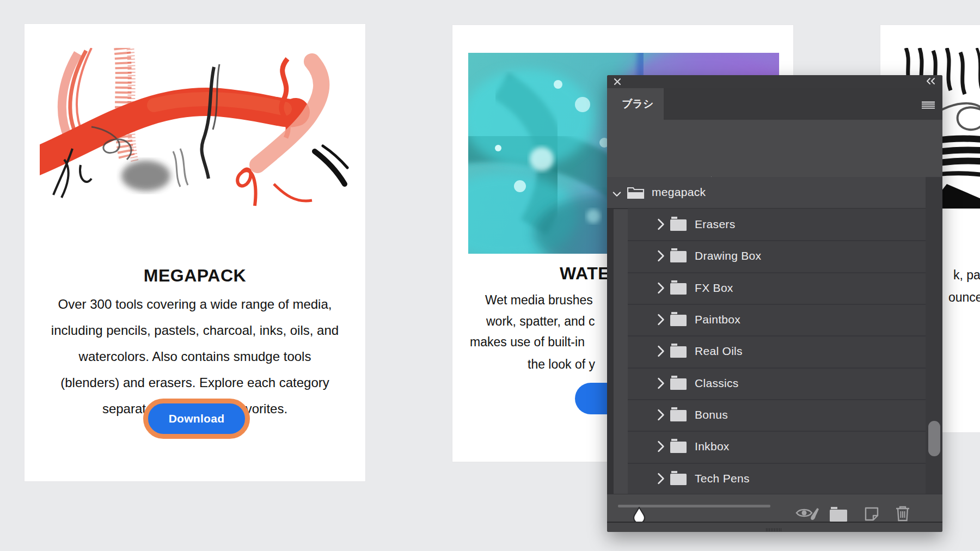 This screenshot has height=551, width=980. Describe the element at coordinates (934, 439) in the screenshot. I see `scrollbar-thumb` at that location.